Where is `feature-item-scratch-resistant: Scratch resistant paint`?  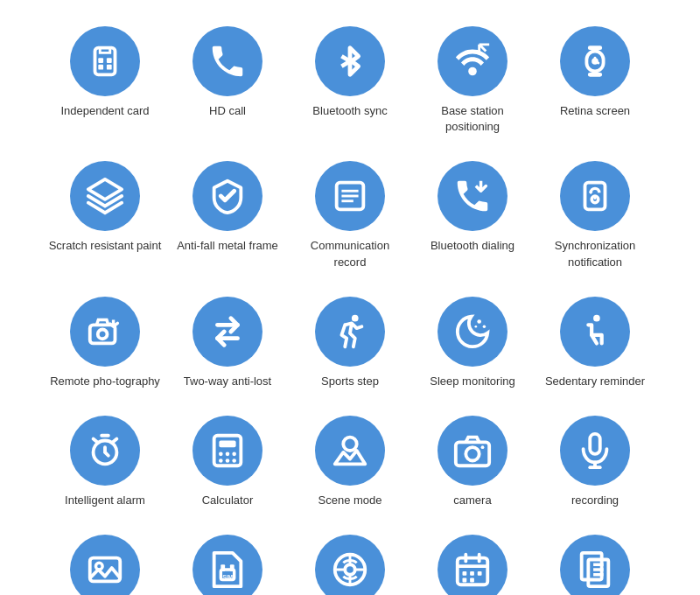
feature-item-scratch-resistant: Scratch resistant paint is located at coordinates (105, 215).